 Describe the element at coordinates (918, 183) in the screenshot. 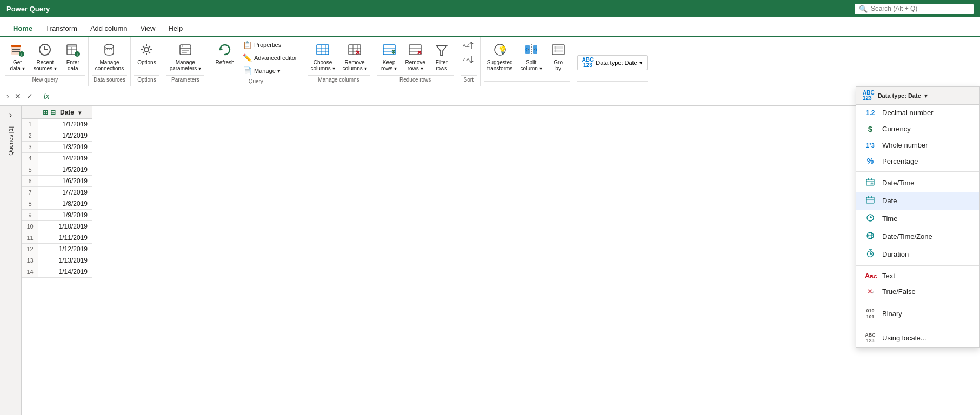

I see `dropdown-item-datetime: Date/Time` at that location.